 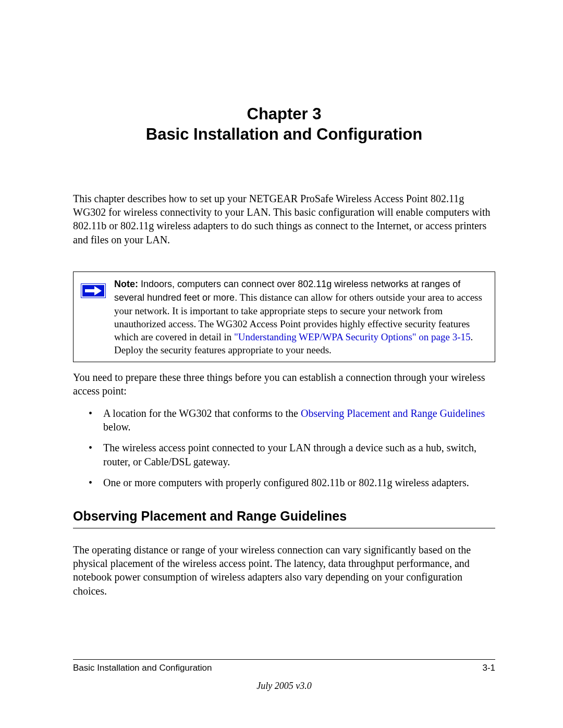 I want to click on note-arrow-icon, so click(x=93, y=292).